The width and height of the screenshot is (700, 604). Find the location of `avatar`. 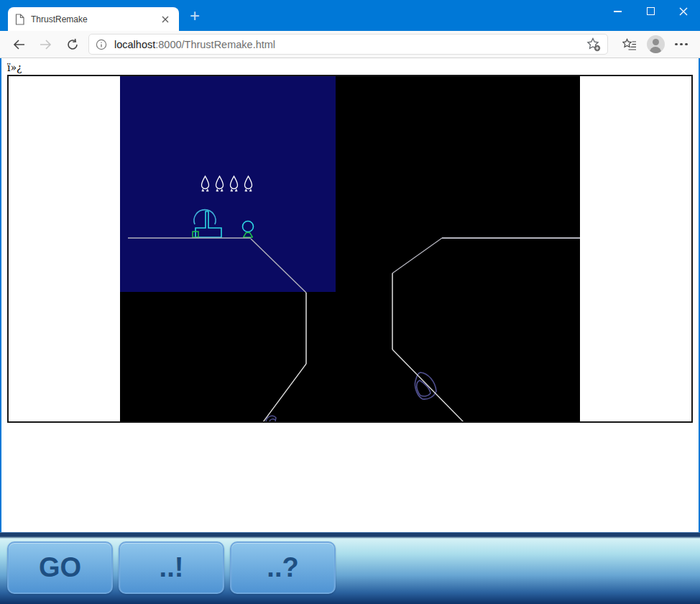

avatar is located at coordinates (655, 45).